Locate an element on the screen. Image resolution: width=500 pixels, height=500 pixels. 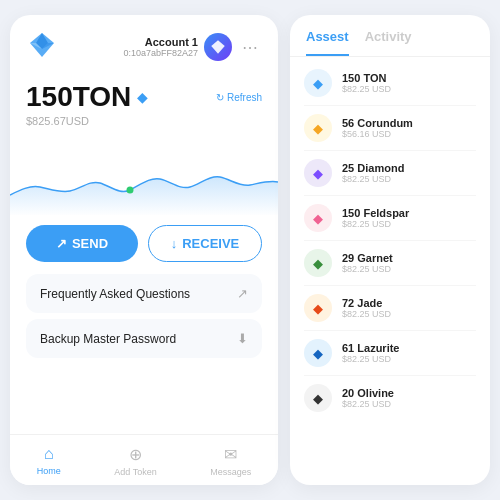
action-buttons: ↗ SEND ↓ RECEIVE is located at coordinates (144, 244).